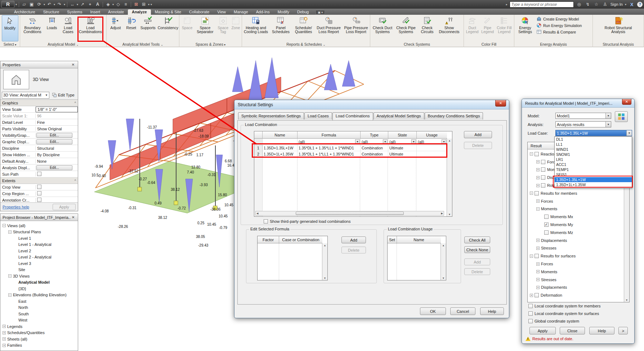  Describe the element at coordinates (40, 346) in the screenshot. I see `tree-item-families: +Families` at that location.